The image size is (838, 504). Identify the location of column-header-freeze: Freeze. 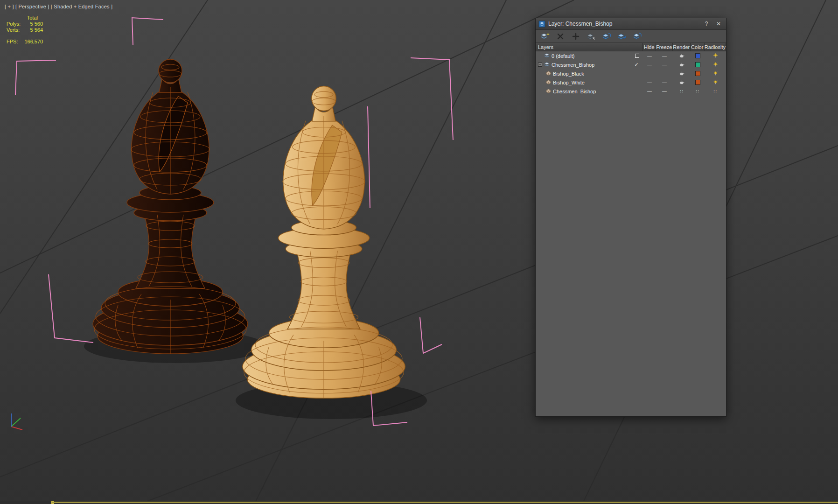
(664, 47).